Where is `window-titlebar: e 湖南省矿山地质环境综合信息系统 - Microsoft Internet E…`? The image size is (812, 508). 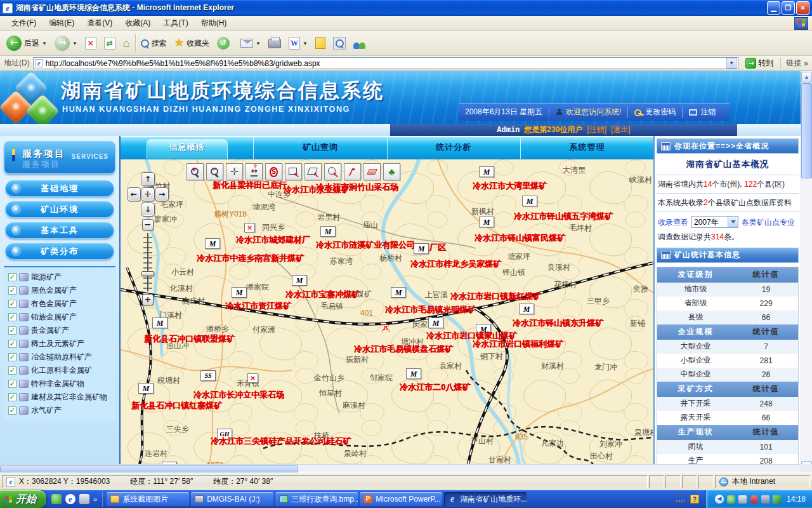
window-titlebar: e 湖南省矿山地质环境综合信息系统 - Microsoft Internet E… is located at coordinates (406, 8).